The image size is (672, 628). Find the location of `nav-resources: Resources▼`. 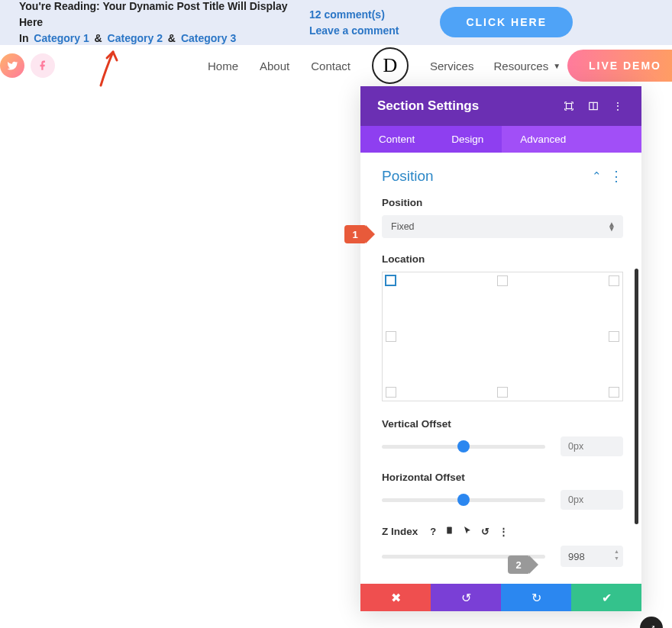

nav-resources: Resources▼ is located at coordinates (527, 66).